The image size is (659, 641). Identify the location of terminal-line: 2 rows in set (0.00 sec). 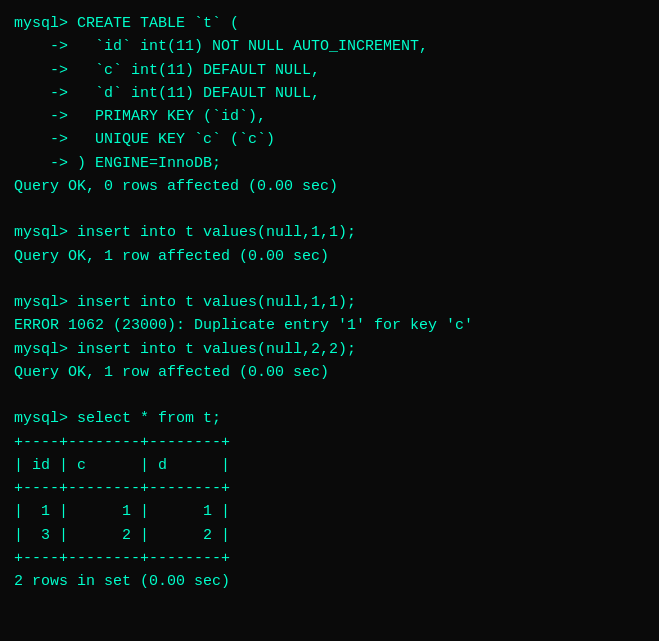
(330, 582).